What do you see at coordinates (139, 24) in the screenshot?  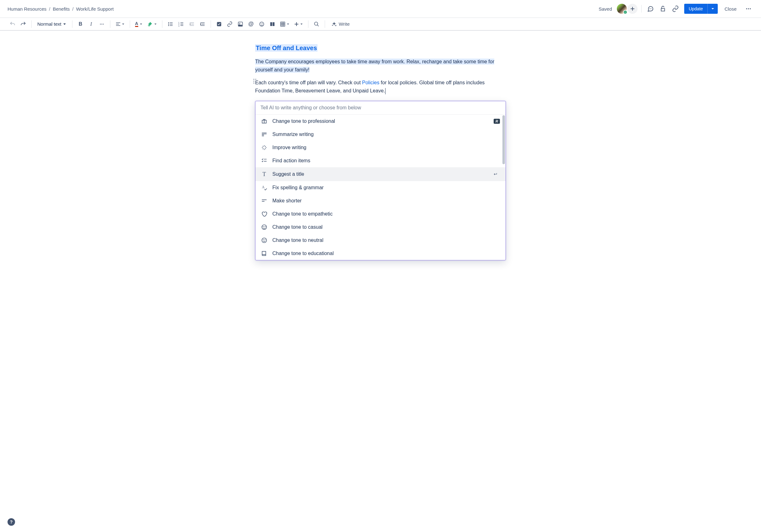 I see `text-color-button: A` at bounding box center [139, 24].